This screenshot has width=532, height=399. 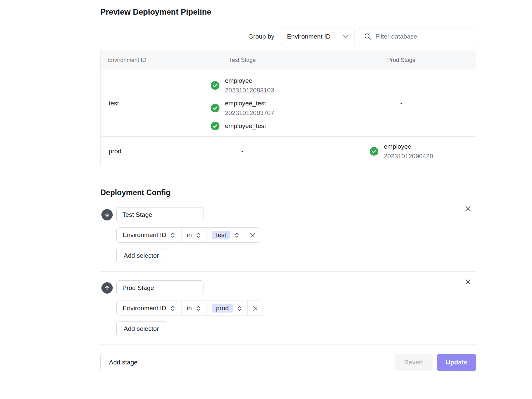 What do you see at coordinates (288, 193) in the screenshot?
I see `deployment-config-heading: Deployment Config` at bounding box center [288, 193].